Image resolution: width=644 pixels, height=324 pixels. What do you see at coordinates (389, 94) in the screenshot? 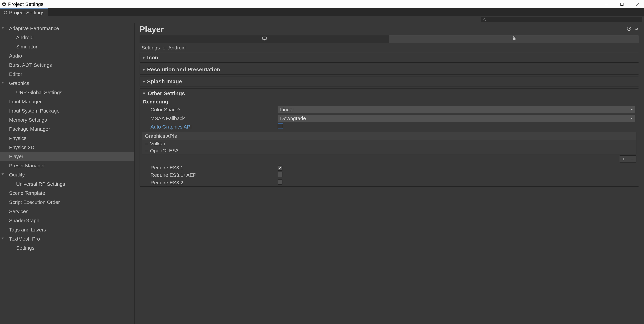
I see `group-other-header: Other Settings` at bounding box center [389, 94].